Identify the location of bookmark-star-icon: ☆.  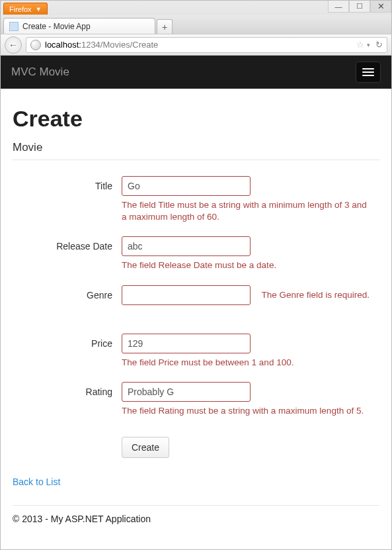
(360, 45).